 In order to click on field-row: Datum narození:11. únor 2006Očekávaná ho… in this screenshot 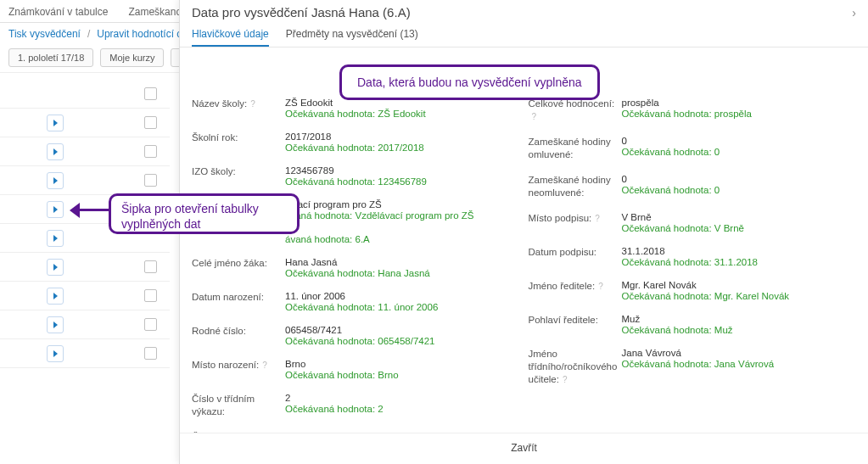, I will do `click(356, 305)`.